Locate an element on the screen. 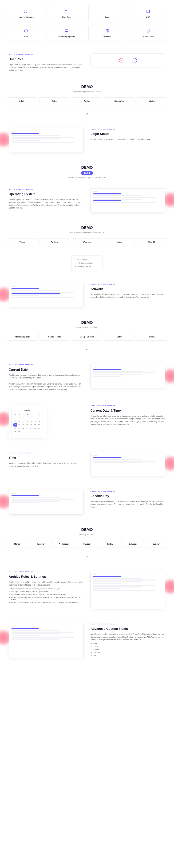 This screenshot has width=174, height=868. login-note: Welcome, You are already logged into Pow… is located at coordinates (87, 178).